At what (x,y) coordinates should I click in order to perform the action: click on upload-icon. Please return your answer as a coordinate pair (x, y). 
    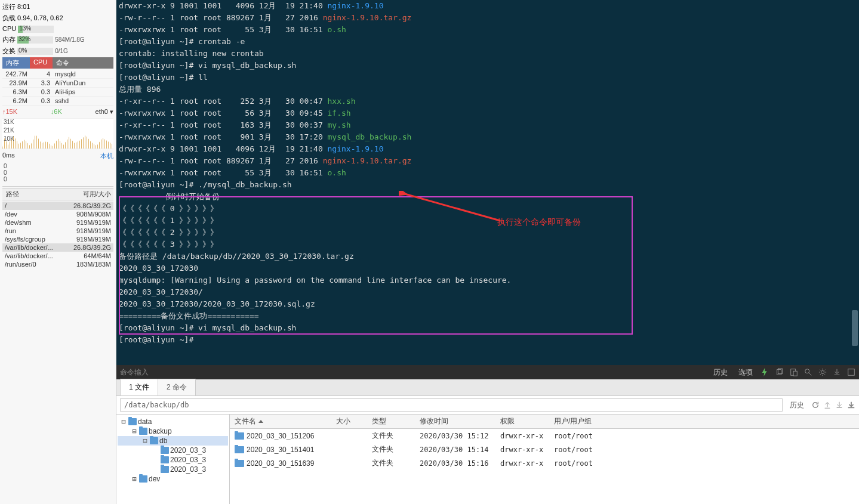
    Looking at the image, I should click on (827, 405).